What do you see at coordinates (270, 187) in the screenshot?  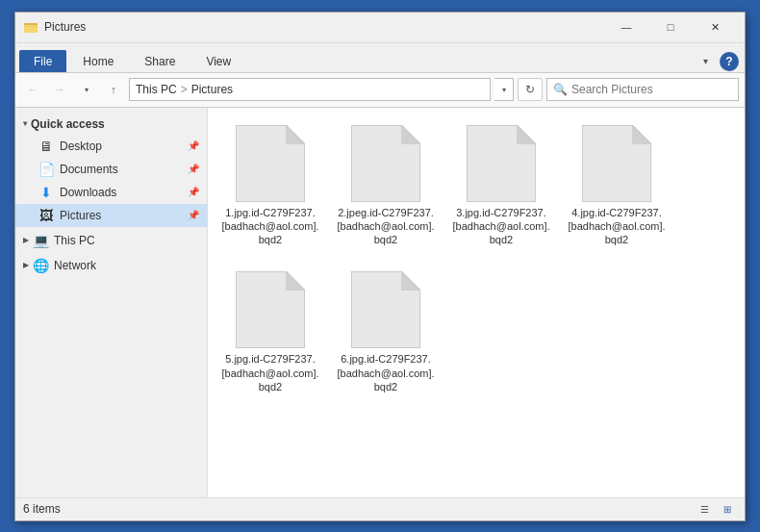 I see `list-item: 1.jpg.id-C279F237.[badhach@aol.com].bqd2` at bounding box center [270, 187].